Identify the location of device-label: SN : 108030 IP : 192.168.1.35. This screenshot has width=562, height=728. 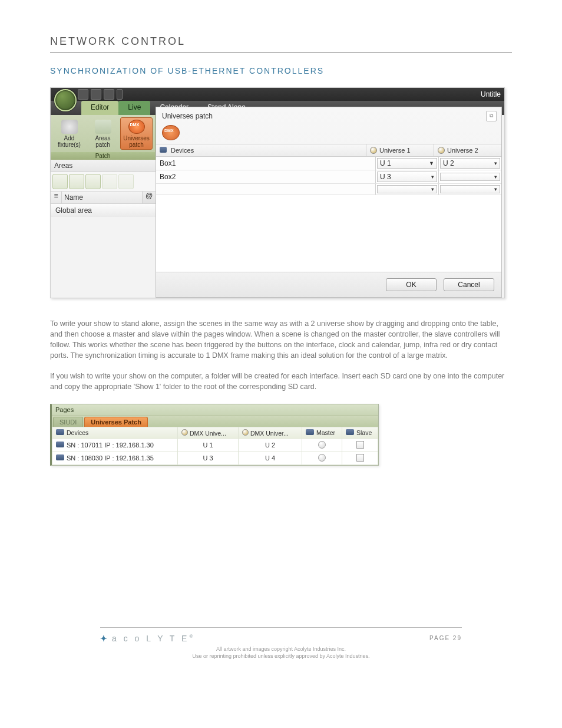
(110, 458).